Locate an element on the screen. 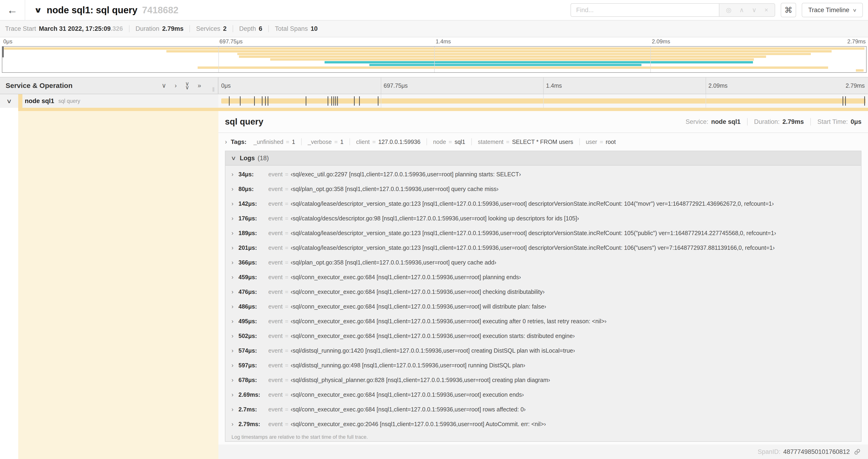 Image resolution: width=868 pixels, height=459 pixels. log-row: ›476μs:event=‹sql/conn_executor_exec.go:… is located at coordinates (543, 292).